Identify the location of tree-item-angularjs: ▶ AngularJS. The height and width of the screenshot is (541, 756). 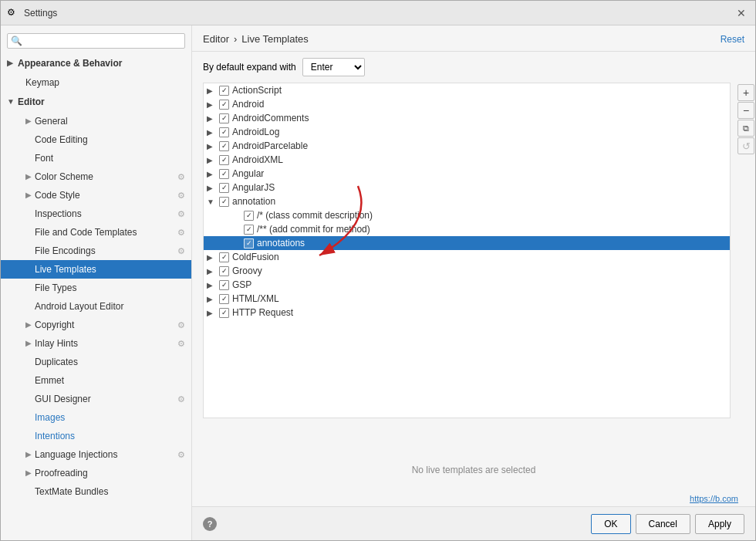
(467, 188).